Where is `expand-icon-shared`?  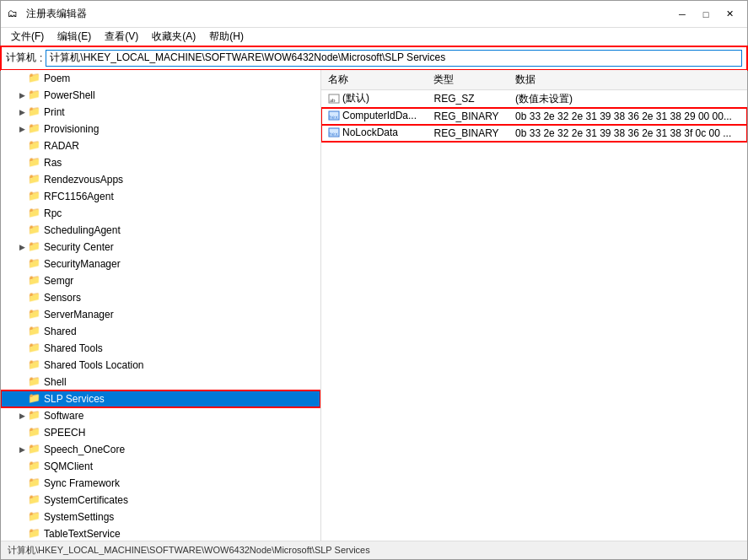
expand-icon-shared is located at coordinates (22, 331).